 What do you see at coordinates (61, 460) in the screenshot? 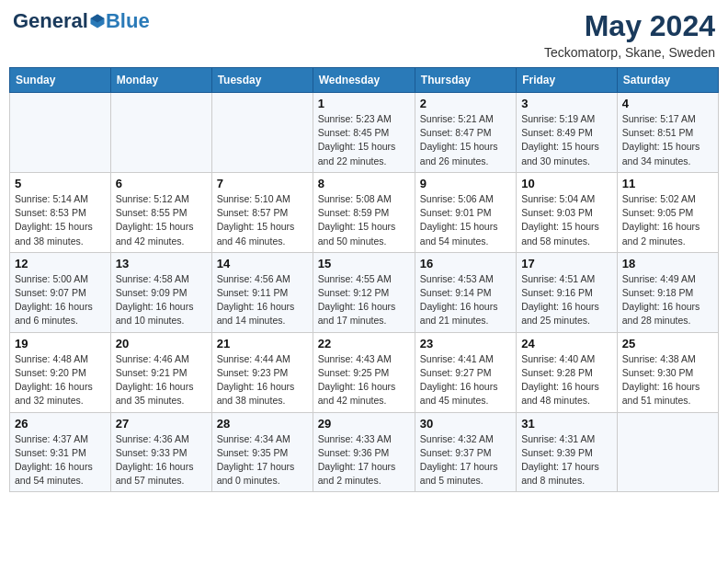
I see `day-info: Sunrise: 4:37 AMSunset: 9:31 PMDaylight:…` at bounding box center [61, 460].